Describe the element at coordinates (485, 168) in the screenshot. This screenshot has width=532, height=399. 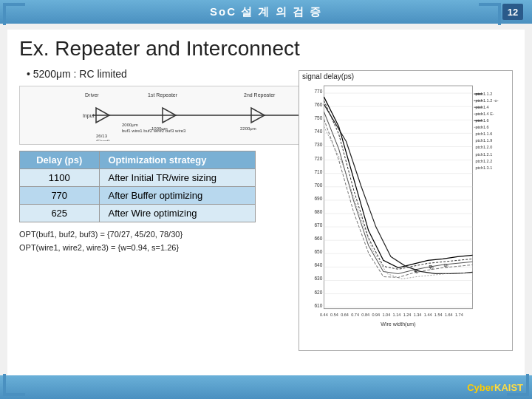
I see `svg-text: ptch1.3.1` at that location.